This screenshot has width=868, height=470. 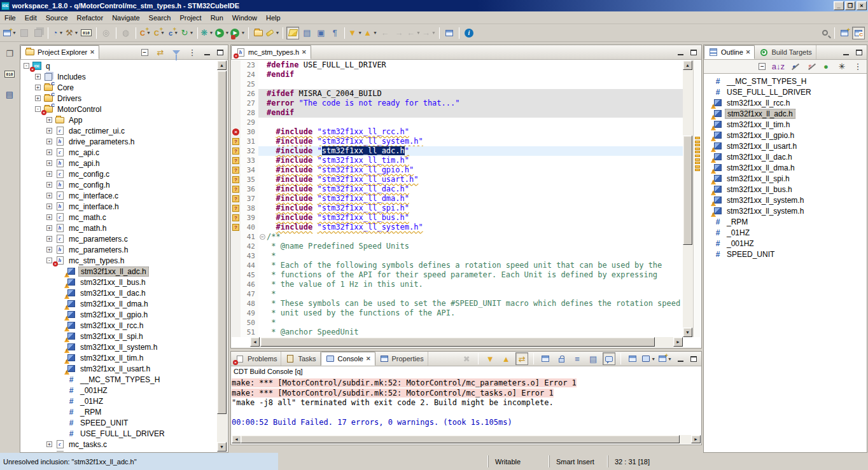 What do you see at coordinates (174, 33) in the screenshot?
I see `new-c-source-file-icon: c+▼` at bounding box center [174, 33].